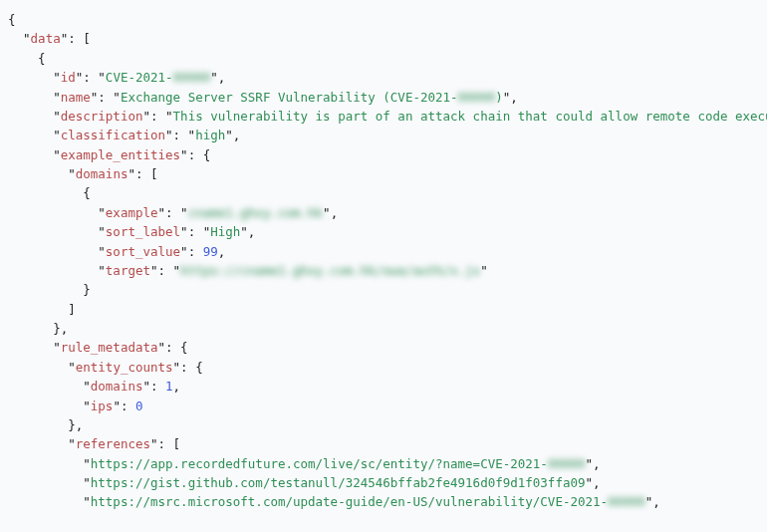 The height and width of the screenshot is (532, 767). I want to click on key-sort-label: sort_label, so click(143, 231).